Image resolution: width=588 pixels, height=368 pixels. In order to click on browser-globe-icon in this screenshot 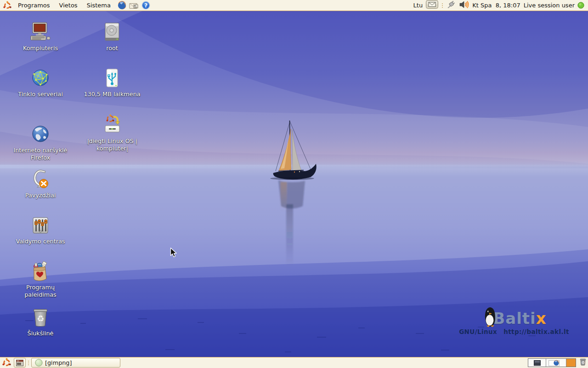, I will do `click(40, 134)`.